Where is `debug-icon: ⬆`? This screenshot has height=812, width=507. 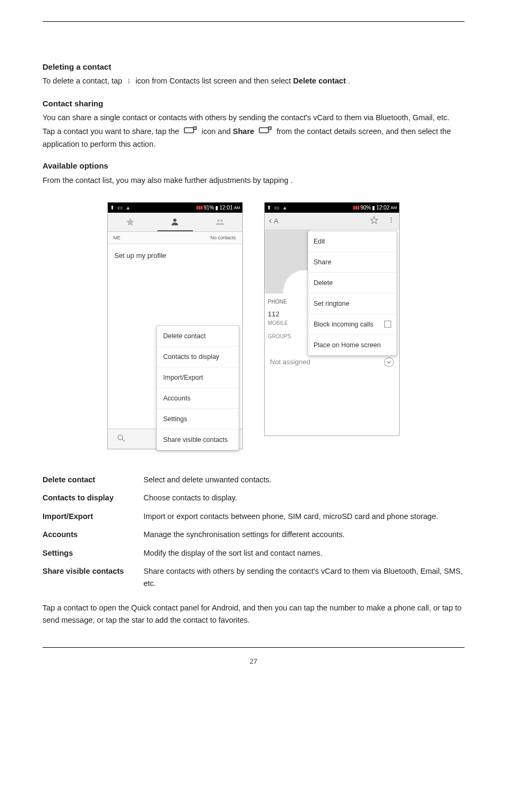
debug-icon: ⬆ is located at coordinates (112, 207).